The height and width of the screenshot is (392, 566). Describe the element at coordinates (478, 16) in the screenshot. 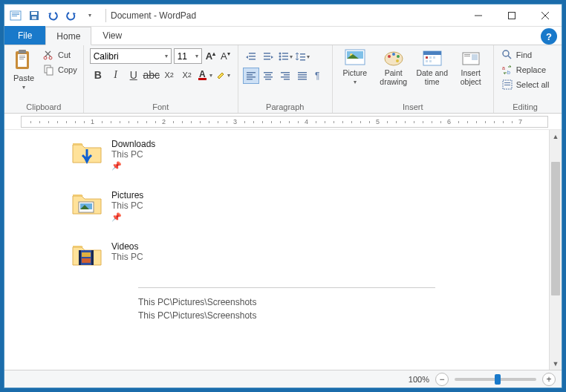

I see `minimize-button` at that location.